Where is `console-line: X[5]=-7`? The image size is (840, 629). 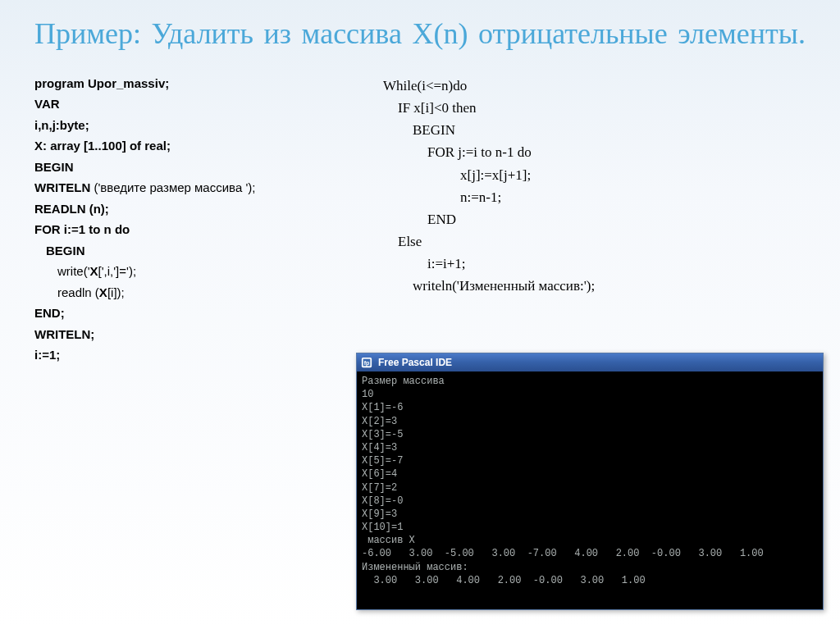
console-line: X[5]=-7 is located at coordinates (590, 461).